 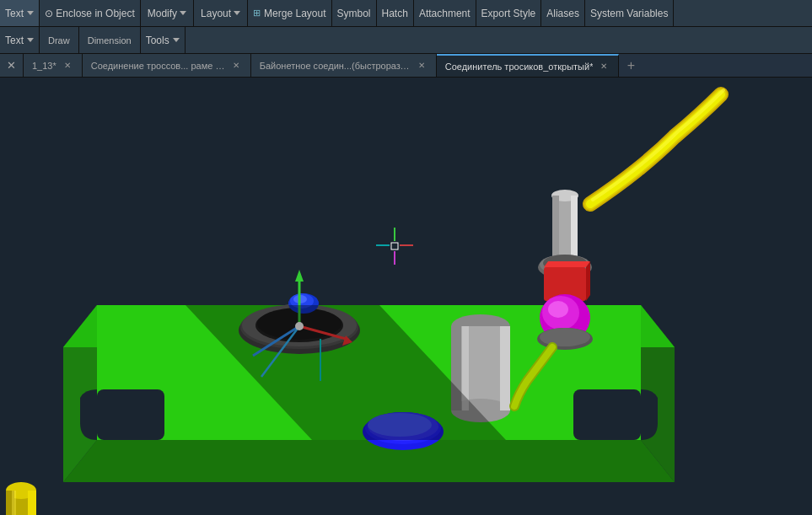 What do you see at coordinates (629, 13) in the screenshot?
I see `system-variables-label: System Variables` at bounding box center [629, 13].